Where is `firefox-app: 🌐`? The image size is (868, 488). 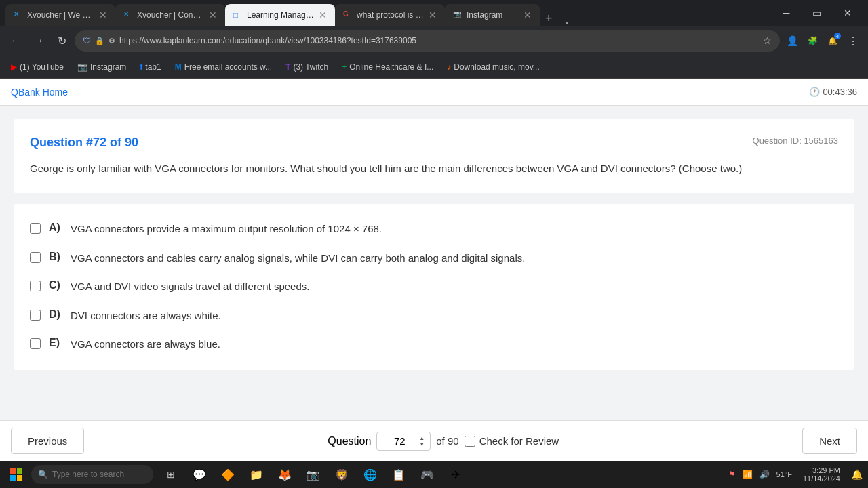 firefox-app: 🌐 is located at coordinates (370, 474).